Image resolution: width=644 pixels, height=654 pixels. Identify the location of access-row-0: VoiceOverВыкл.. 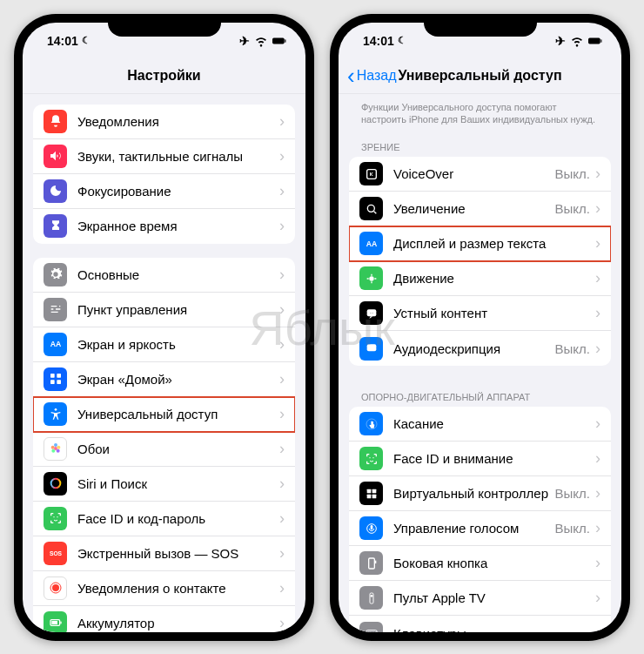
(480, 174).